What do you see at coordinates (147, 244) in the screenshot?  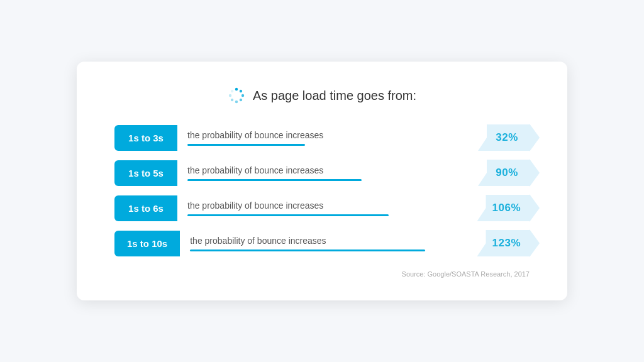 I see `time-label: 1s to 10s` at bounding box center [147, 244].